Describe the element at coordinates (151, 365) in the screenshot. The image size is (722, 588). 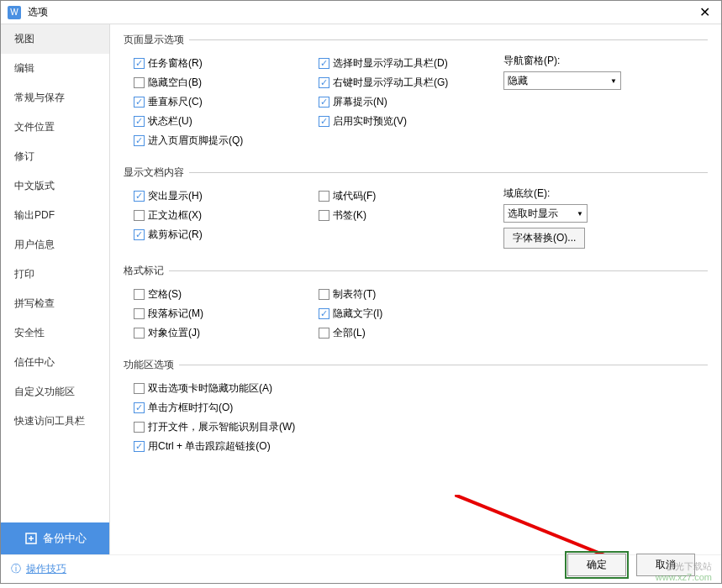
I see `legend-ribbon: 功能区选项` at that location.